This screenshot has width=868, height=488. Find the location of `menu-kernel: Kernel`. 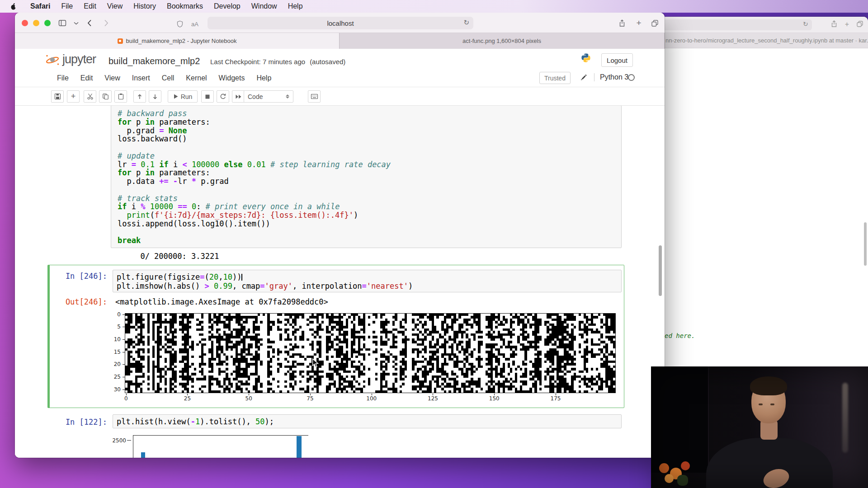

menu-kernel: Kernel is located at coordinates (196, 78).